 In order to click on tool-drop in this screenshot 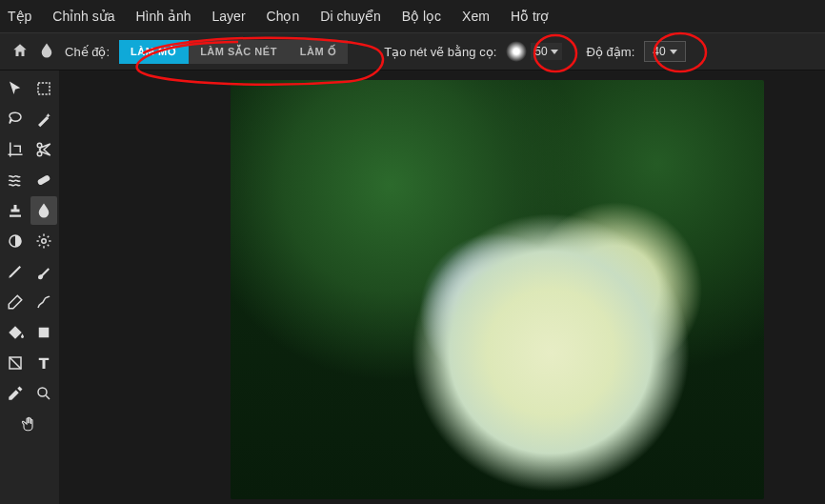, I will do `click(44, 211)`.